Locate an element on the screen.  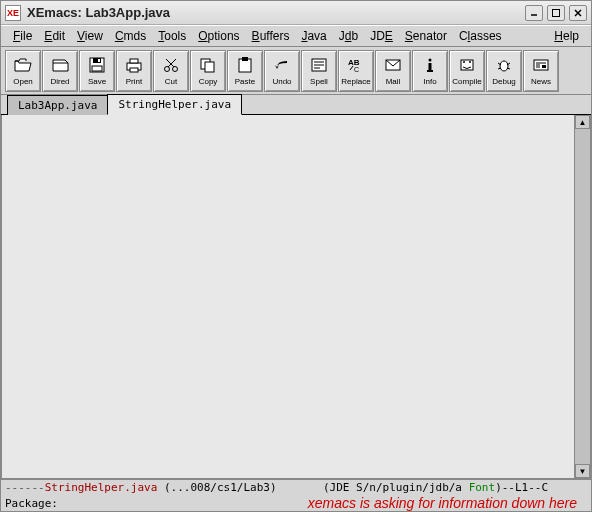
menu-buffers: Buffers is located at coordinates (271, 36).